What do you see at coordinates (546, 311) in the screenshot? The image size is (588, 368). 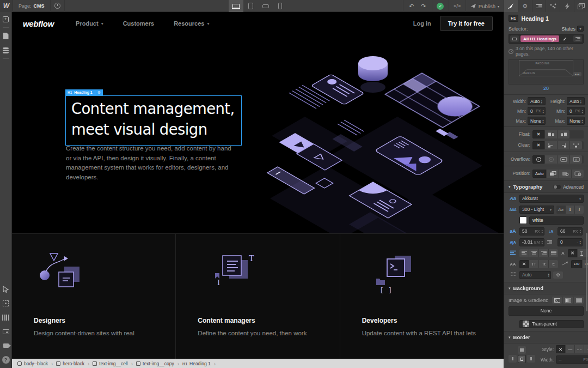 I see `bg-image-none-value: None` at bounding box center [546, 311].